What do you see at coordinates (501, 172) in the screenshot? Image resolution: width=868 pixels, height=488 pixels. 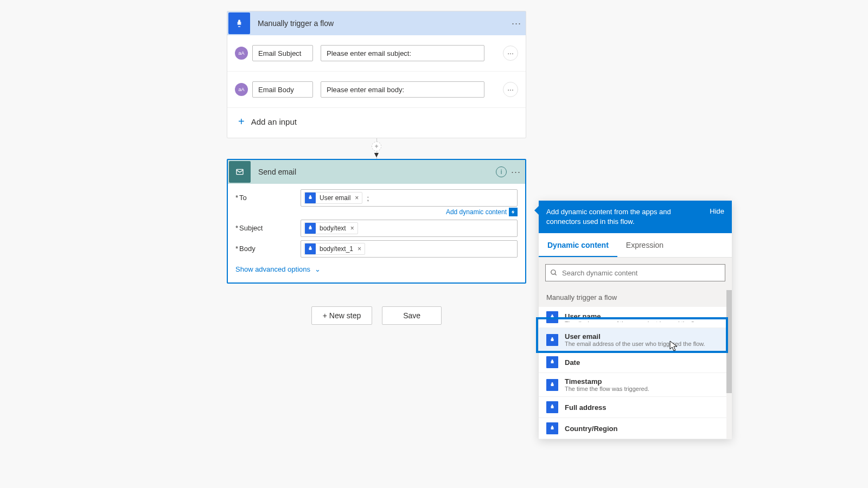 I see `info-icon: i` at bounding box center [501, 172].